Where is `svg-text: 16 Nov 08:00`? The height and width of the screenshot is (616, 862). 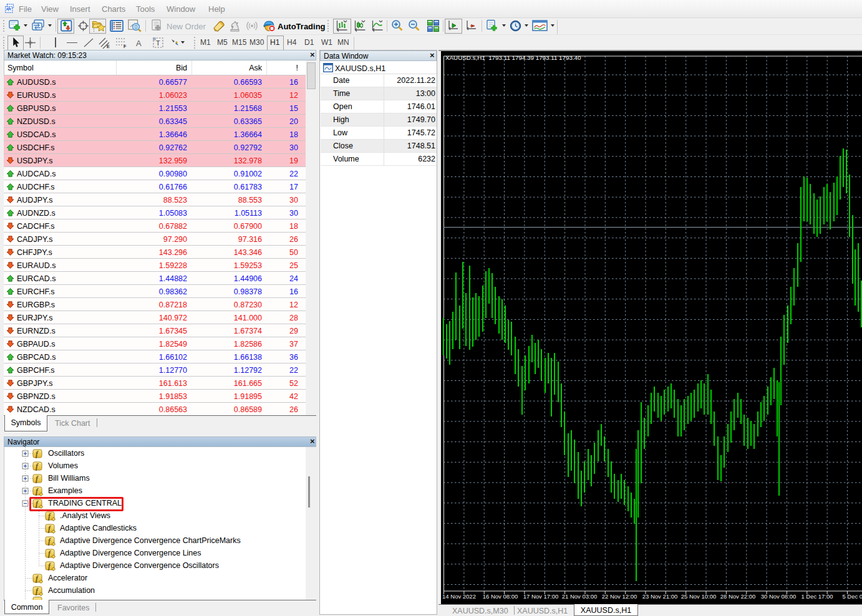
svg-text: 16 Nov 08:00 is located at coordinates (500, 596).